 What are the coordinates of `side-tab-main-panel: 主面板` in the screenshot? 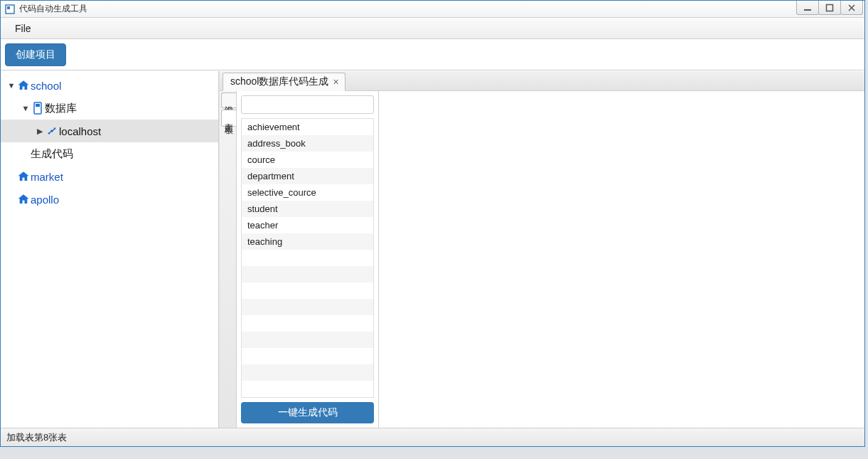 It's located at (229, 118).